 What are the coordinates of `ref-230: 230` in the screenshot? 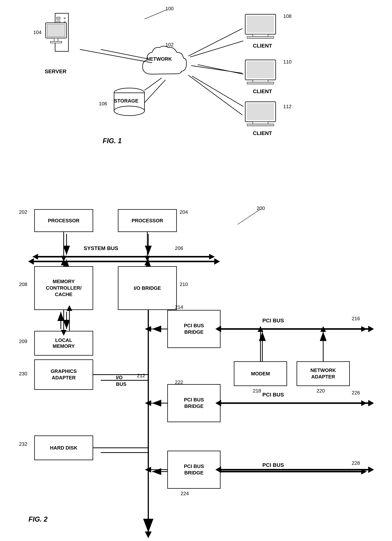 It's located at (23, 374).